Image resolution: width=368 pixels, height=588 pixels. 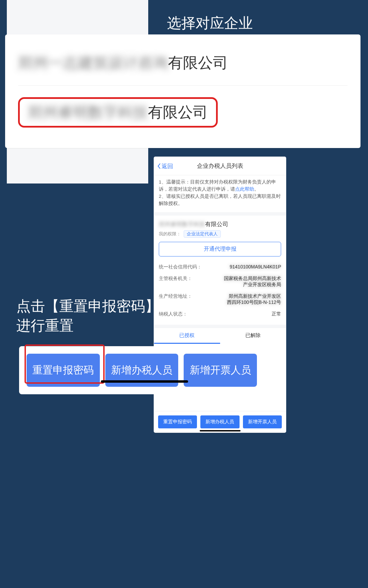 I want to click on tab-authorized: 已授权, so click(x=187, y=336).